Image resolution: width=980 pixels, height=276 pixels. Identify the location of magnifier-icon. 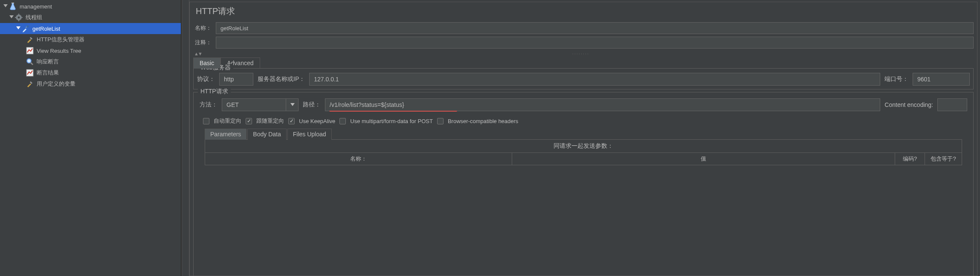
(30, 62).